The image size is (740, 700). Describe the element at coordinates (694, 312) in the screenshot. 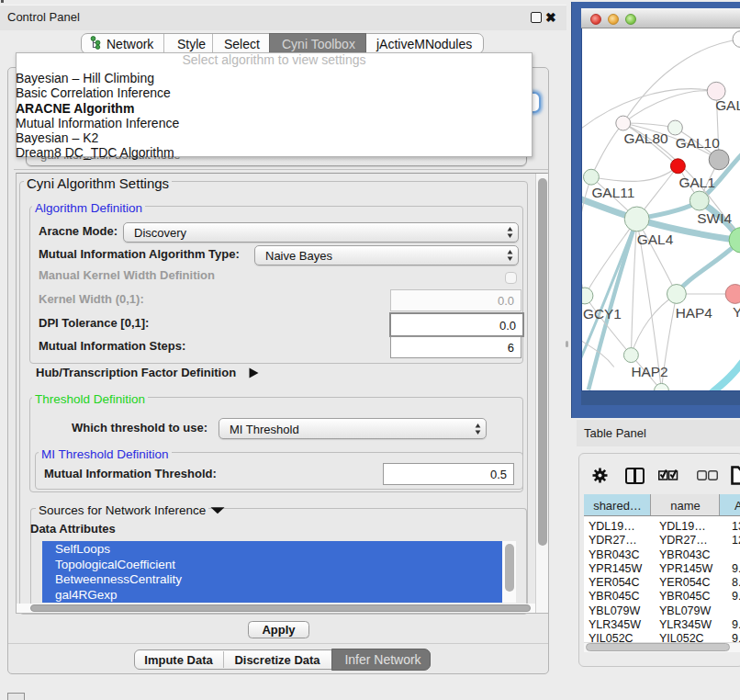

I see `svg-text: HAP4` at that location.